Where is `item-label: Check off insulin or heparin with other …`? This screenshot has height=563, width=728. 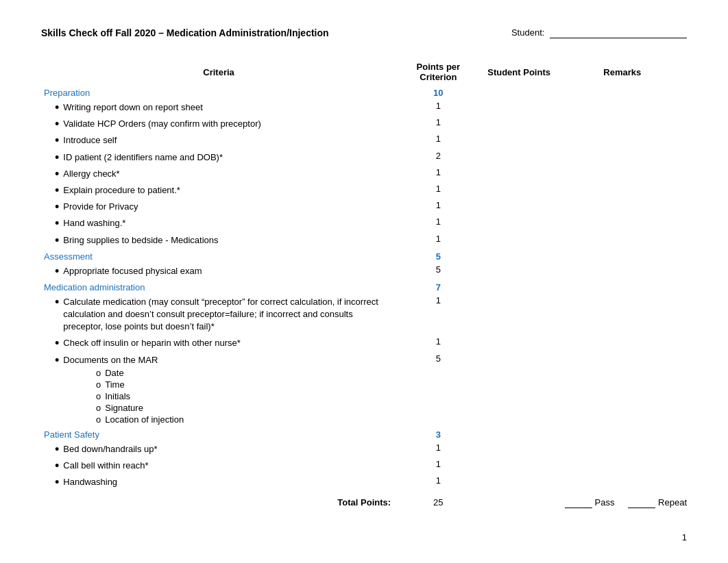 item-label: Check off insulin or heparin with other … is located at coordinates (151, 343).